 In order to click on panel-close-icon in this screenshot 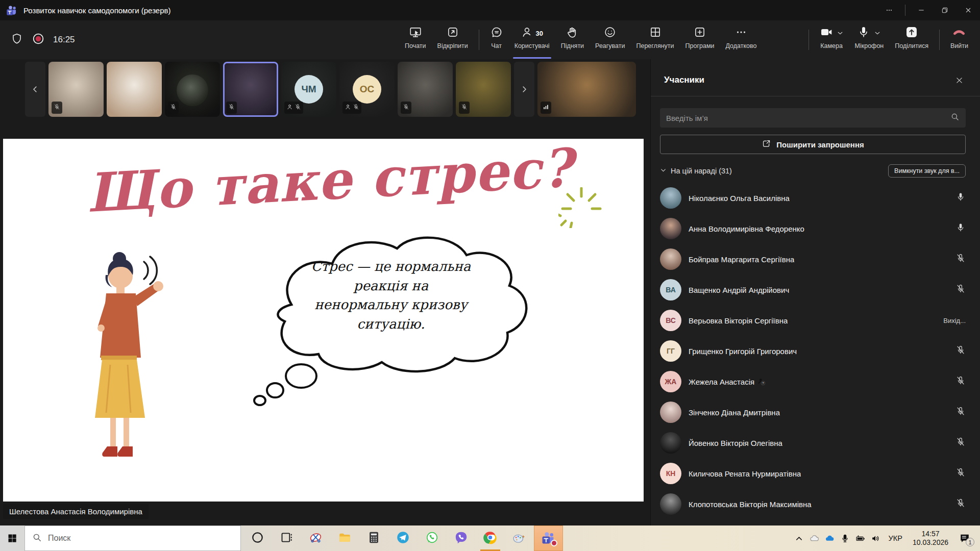, I will do `click(959, 80)`.